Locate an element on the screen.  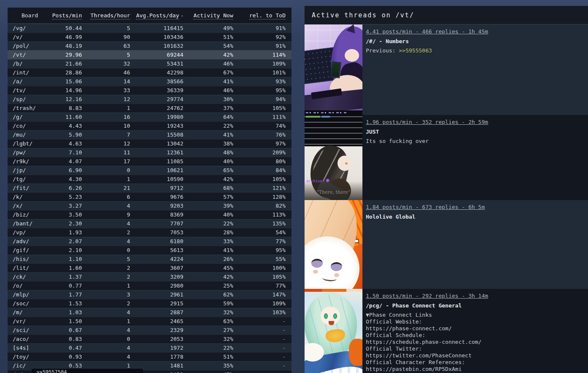
posts-min-cell: 4.43 is located at coordinates (68, 126).